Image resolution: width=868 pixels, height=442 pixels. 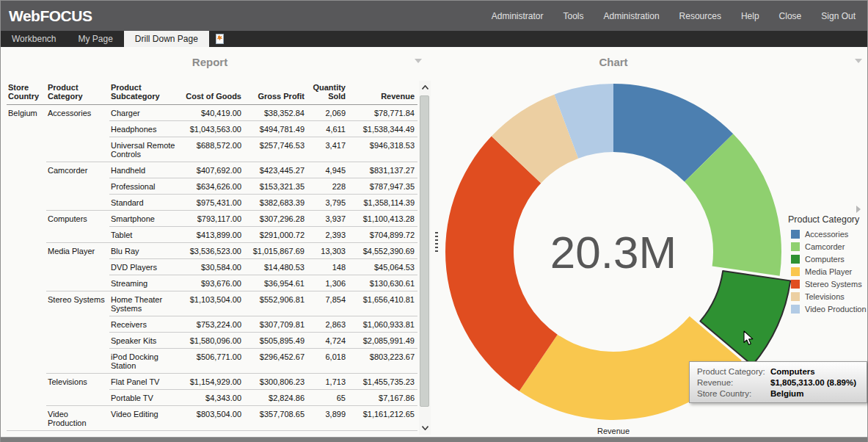 What do you see at coordinates (276, 419) in the screenshot?
I see `cell-gross-profit: $357,708.65` at bounding box center [276, 419].